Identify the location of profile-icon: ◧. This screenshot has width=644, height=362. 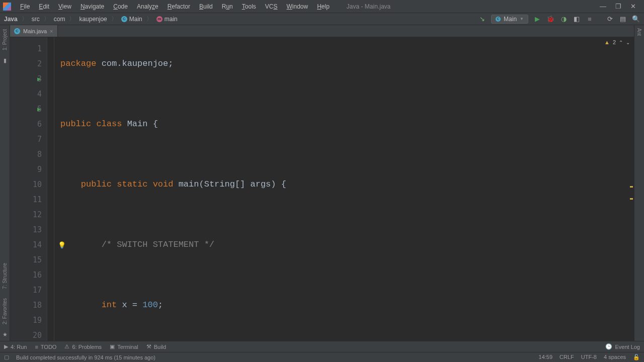
(577, 19).